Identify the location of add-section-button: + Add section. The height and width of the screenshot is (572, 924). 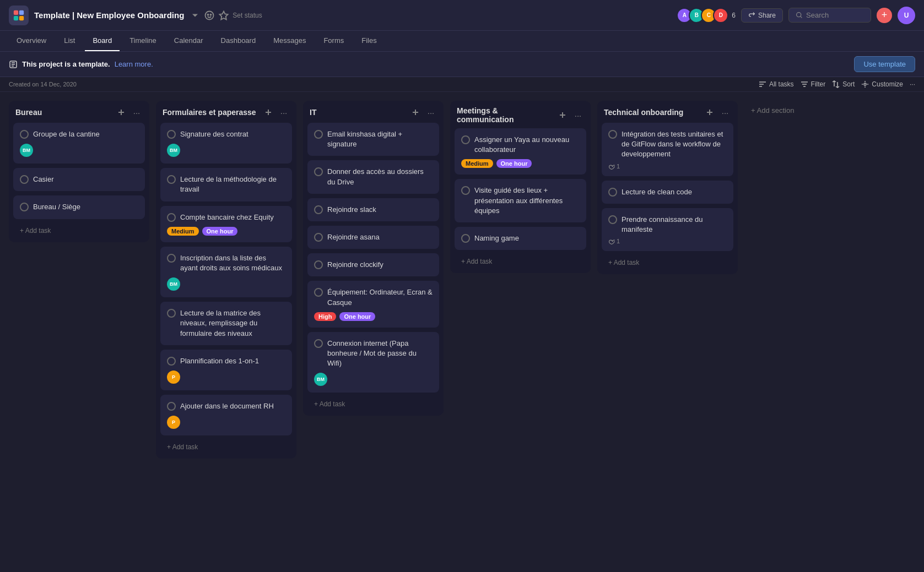
(783, 110).